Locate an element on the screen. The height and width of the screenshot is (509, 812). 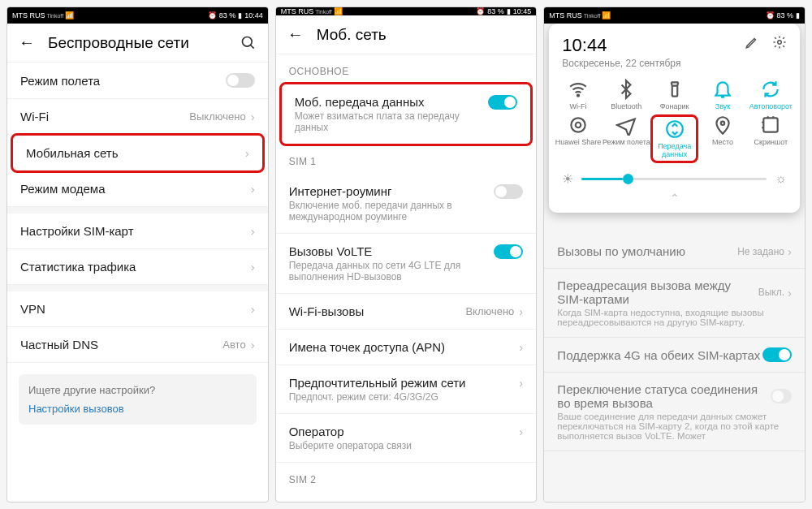
fwd-label: Переадресация вызова между SIM-картами is located at coordinates (658, 292).